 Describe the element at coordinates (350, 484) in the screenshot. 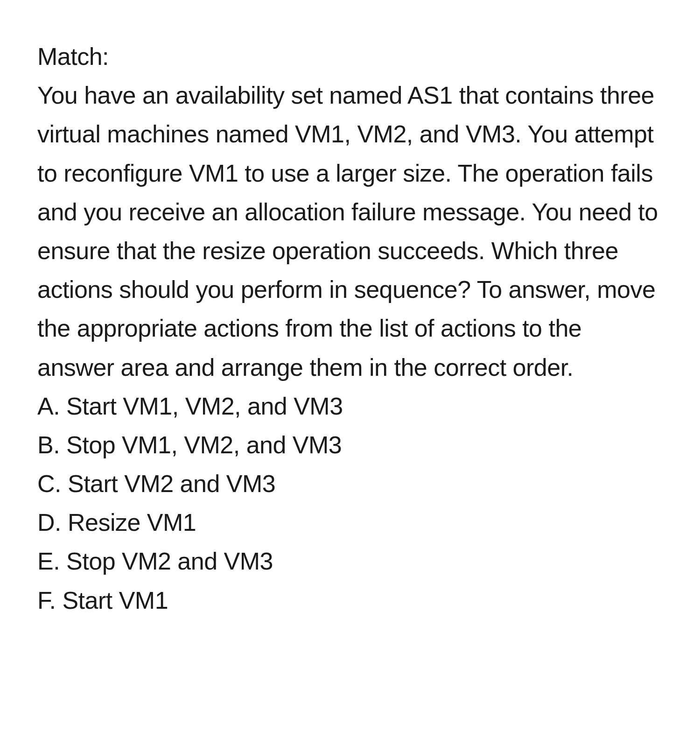

I see `option-c: C. Start VM2 and VM3` at that location.